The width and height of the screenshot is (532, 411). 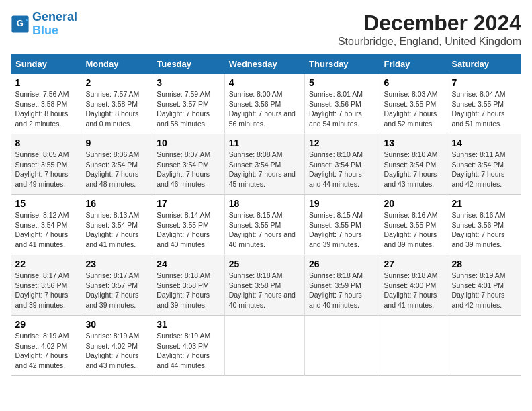 What do you see at coordinates (117, 143) in the screenshot?
I see `day-number: 9` at bounding box center [117, 143].